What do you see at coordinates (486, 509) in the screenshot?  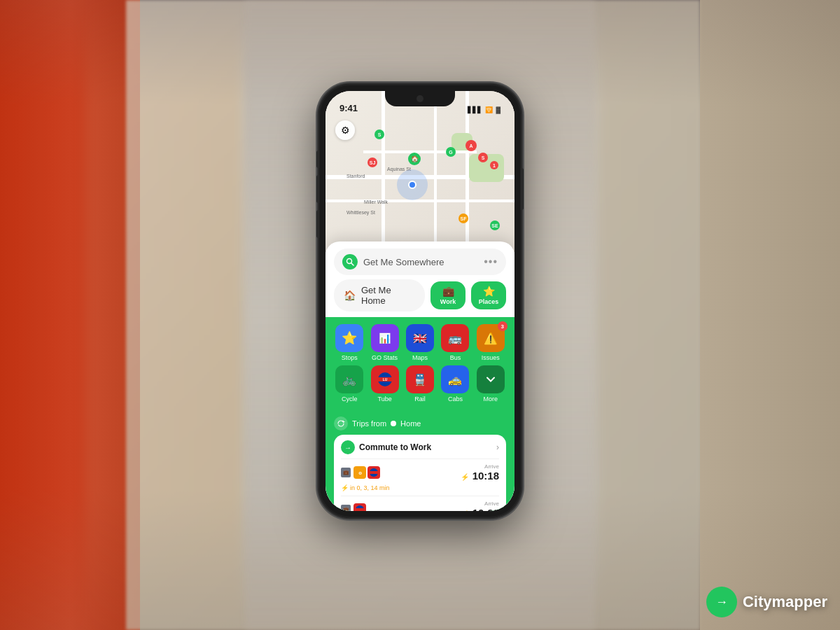 I see `time-value-2: 10:22` at bounding box center [486, 509].